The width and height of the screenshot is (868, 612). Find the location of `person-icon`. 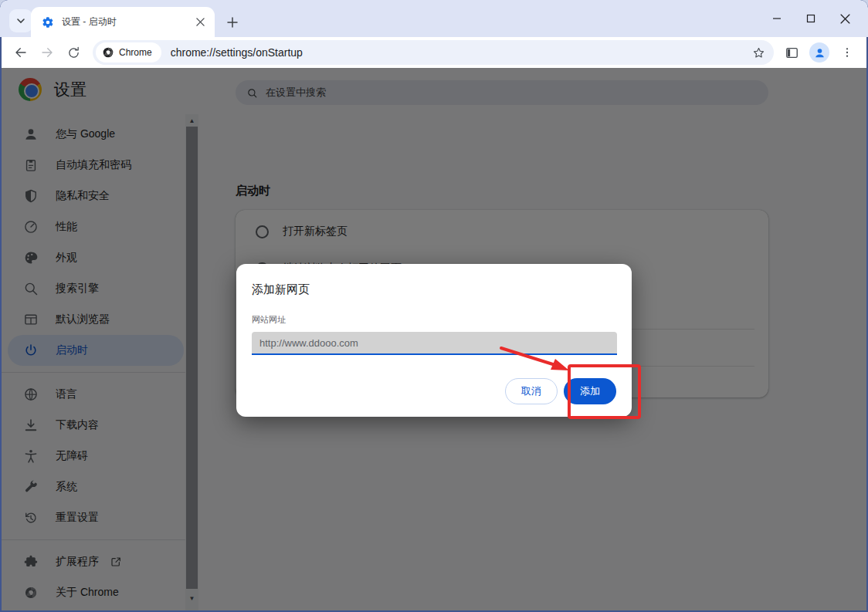

person-icon is located at coordinates (820, 52).